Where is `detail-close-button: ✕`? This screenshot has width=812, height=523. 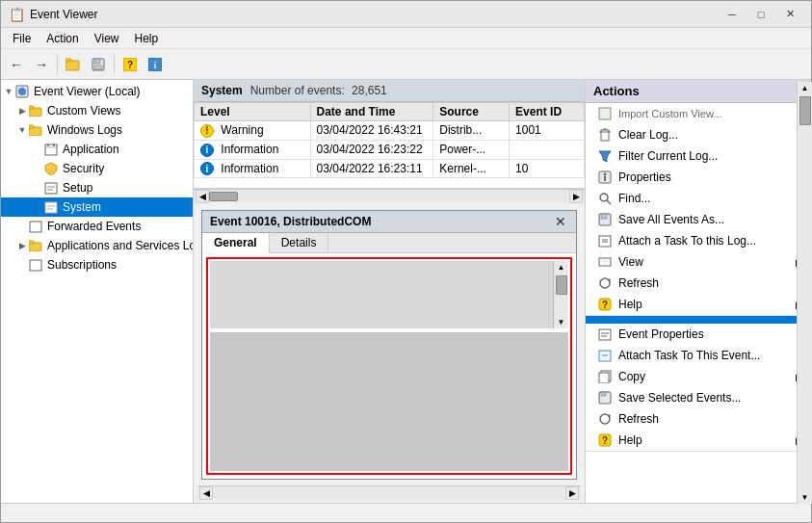
detail-close-button: ✕ is located at coordinates (561, 222).